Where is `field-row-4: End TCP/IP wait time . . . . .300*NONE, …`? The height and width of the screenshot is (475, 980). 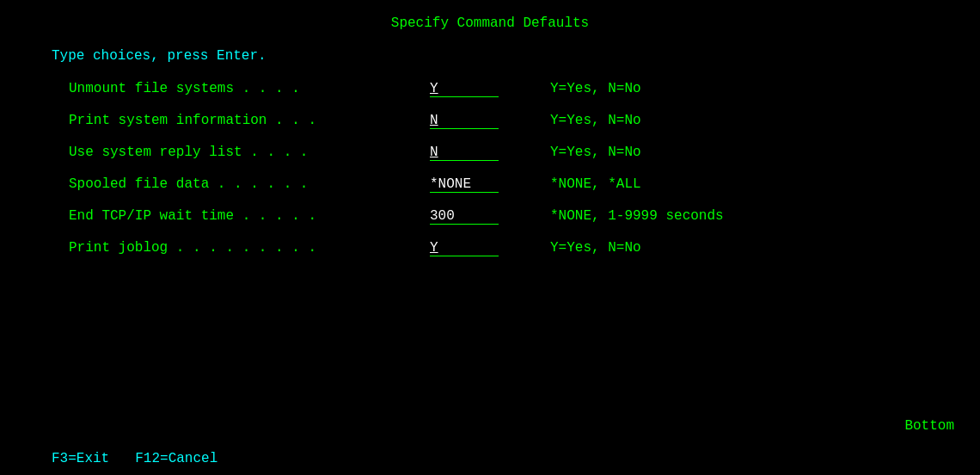
field-row-4: End TCP/IP wait time . . . . .300*NONE, … is located at coordinates (490, 217).